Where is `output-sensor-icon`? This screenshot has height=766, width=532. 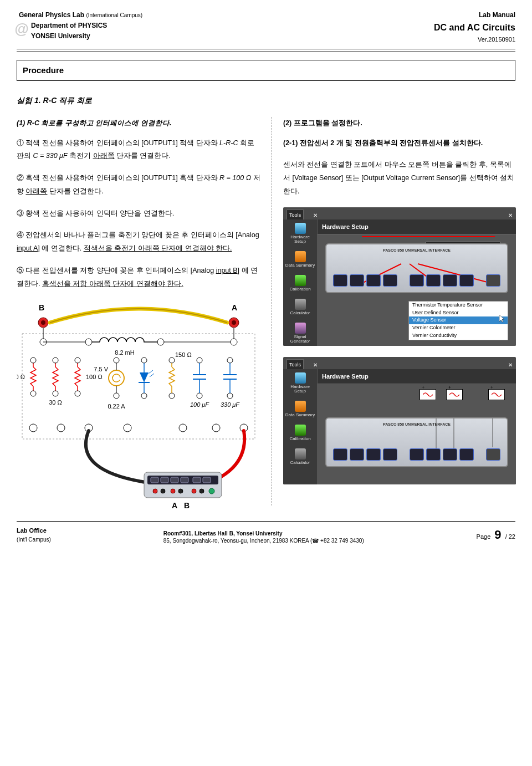 output-sensor-icon is located at coordinates (497, 395).